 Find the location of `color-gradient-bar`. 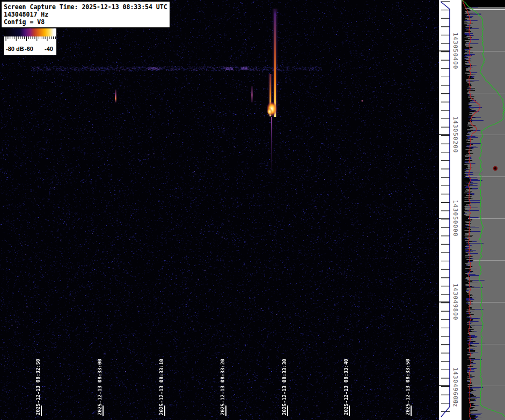

color-gradient-bar is located at coordinates (30, 32).